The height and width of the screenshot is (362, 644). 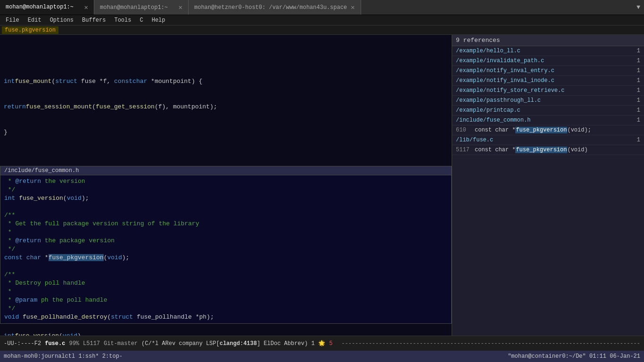 I want to click on status-position: L5117, so click(x=91, y=344).